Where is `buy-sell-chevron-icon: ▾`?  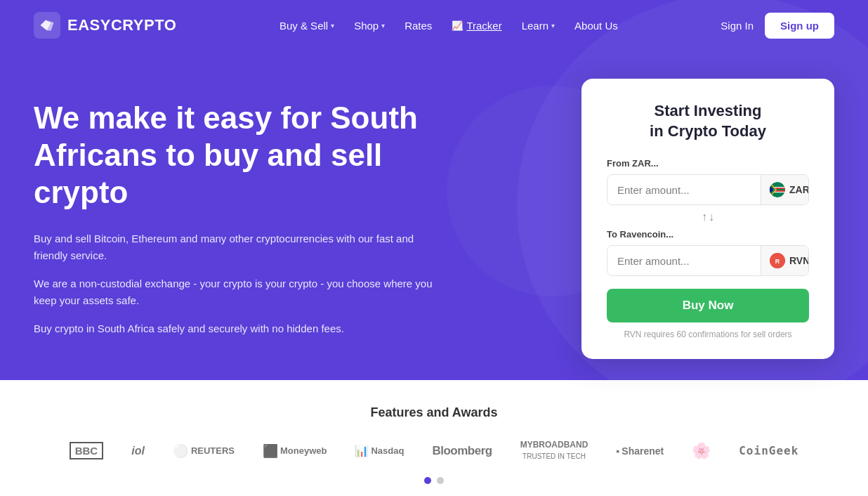 buy-sell-chevron-icon: ▾ is located at coordinates (333, 25).